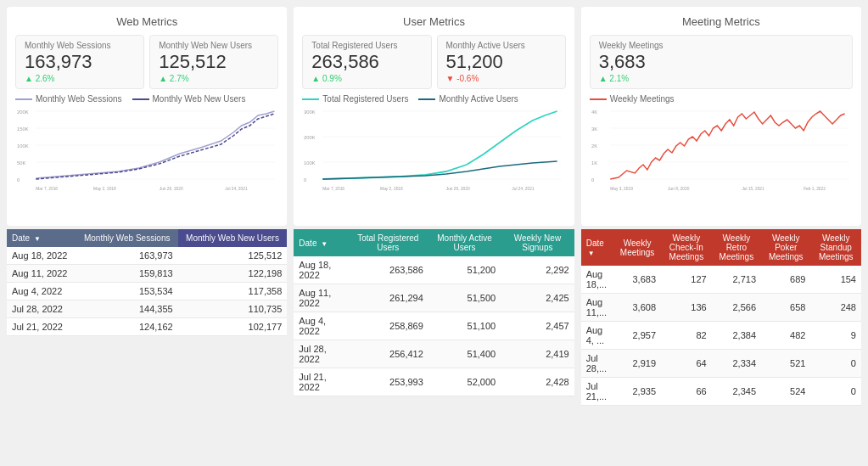 The image size is (868, 466). Describe the element at coordinates (389, 299) in the screenshot. I see `total-reg-cell: 261,294` at that location.